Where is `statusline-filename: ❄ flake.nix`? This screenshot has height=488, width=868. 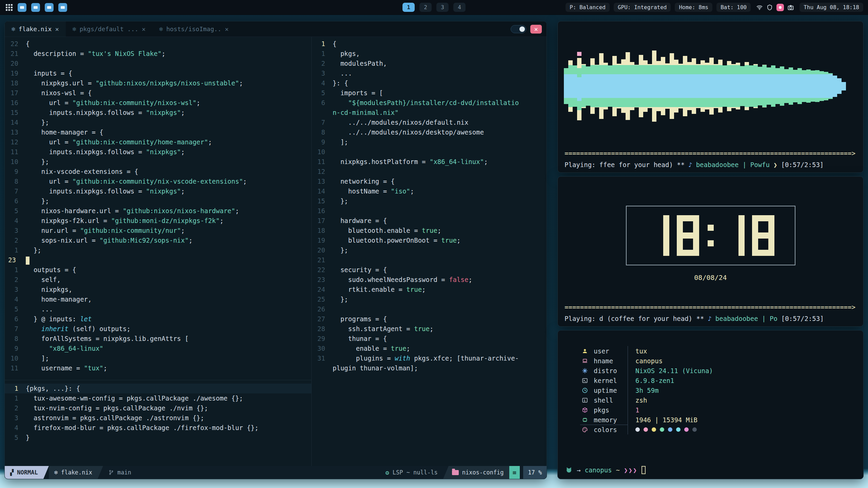 statusline-filename: ❄ flake.nix is located at coordinates (73, 472).